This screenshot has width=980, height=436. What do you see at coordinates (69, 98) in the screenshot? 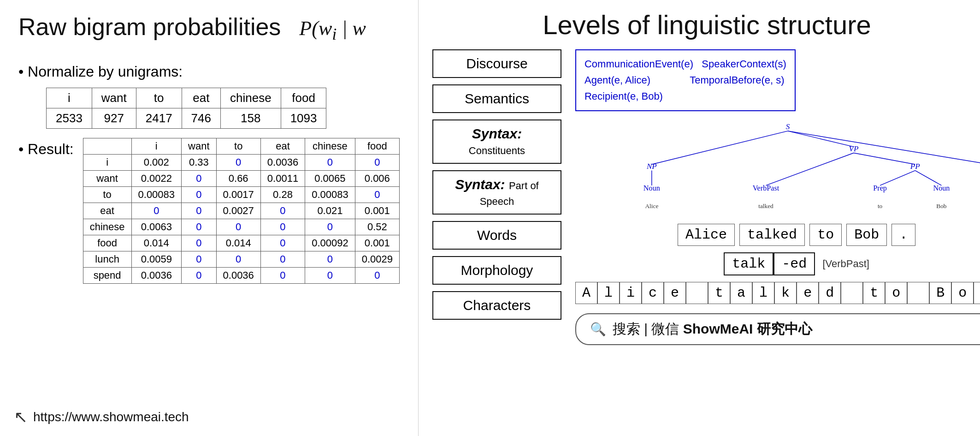
I see `unigram-header-i: i` at bounding box center [69, 98].